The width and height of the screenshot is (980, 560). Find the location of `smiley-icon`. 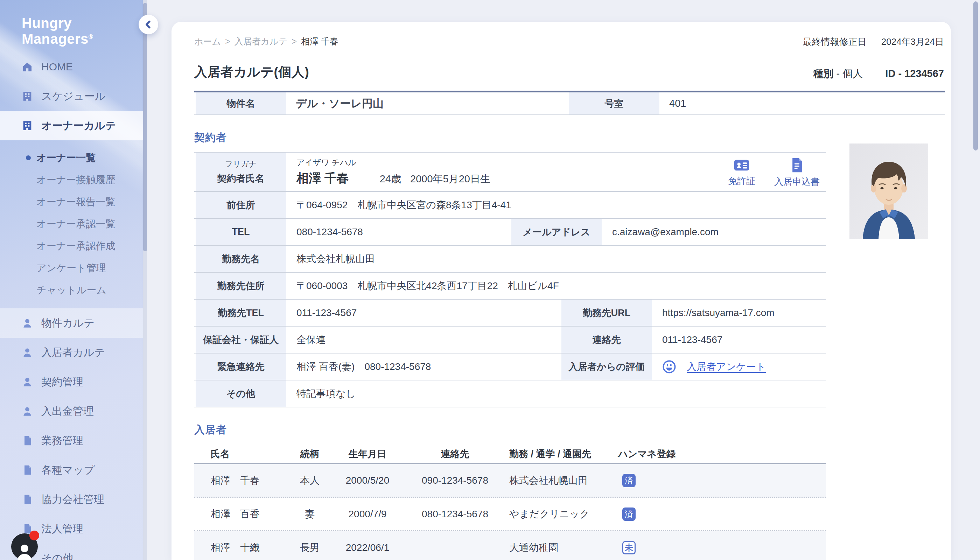

smiley-icon is located at coordinates (669, 367).